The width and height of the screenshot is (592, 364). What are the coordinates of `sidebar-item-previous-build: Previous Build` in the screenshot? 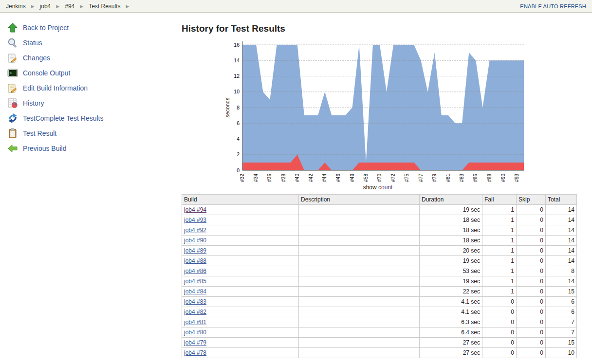 It's located at (91, 149).